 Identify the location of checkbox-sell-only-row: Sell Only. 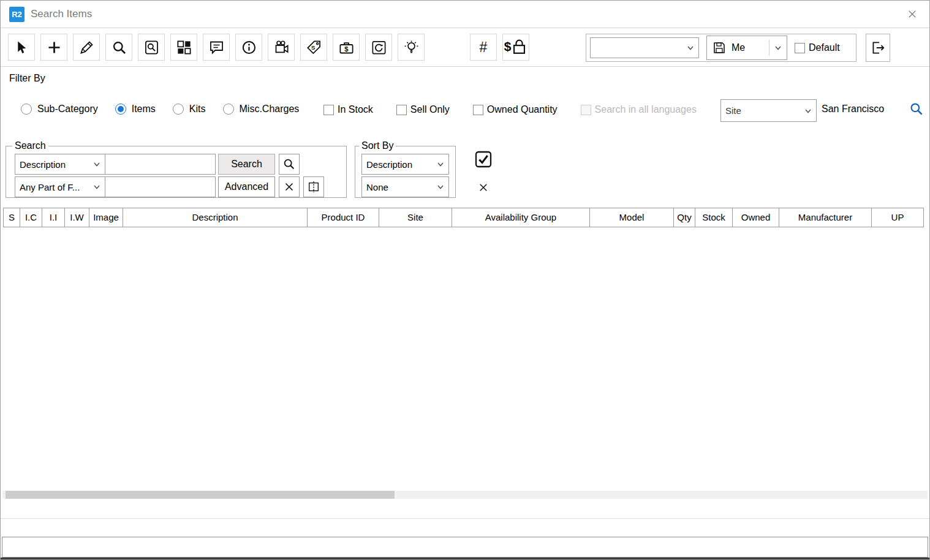
(423, 110).